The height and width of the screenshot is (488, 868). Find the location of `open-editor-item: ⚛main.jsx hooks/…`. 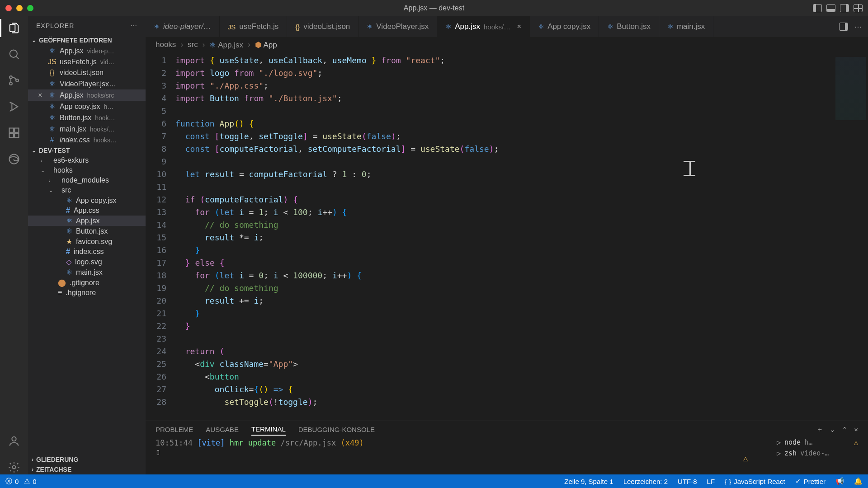

open-editor-item: ⚛main.jsx hooks/… is located at coordinates (87, 129).